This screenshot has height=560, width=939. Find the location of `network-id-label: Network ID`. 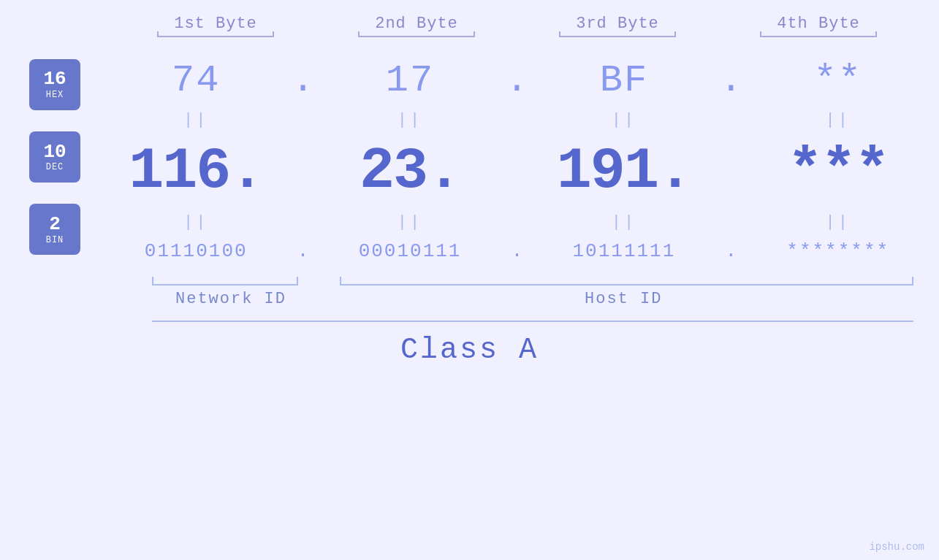

network-id-label: Network ID is located at coordinates (231, 299).